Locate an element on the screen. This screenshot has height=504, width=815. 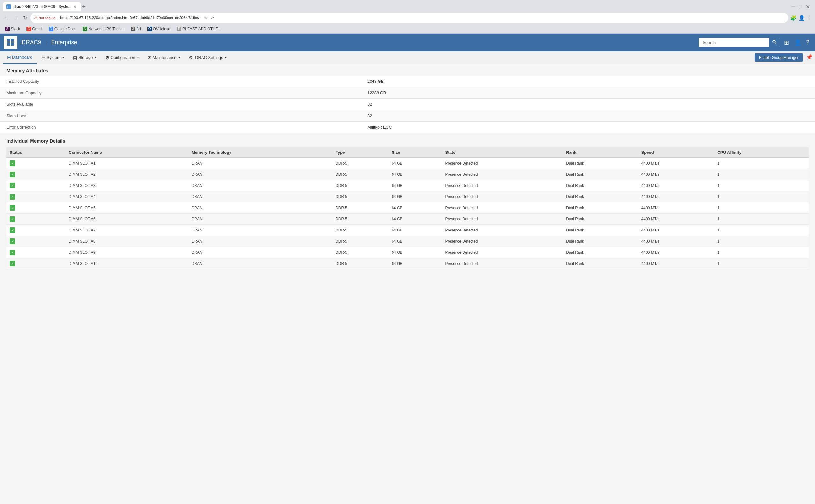
docs-favicon: D is located at coordinates (51, 29).